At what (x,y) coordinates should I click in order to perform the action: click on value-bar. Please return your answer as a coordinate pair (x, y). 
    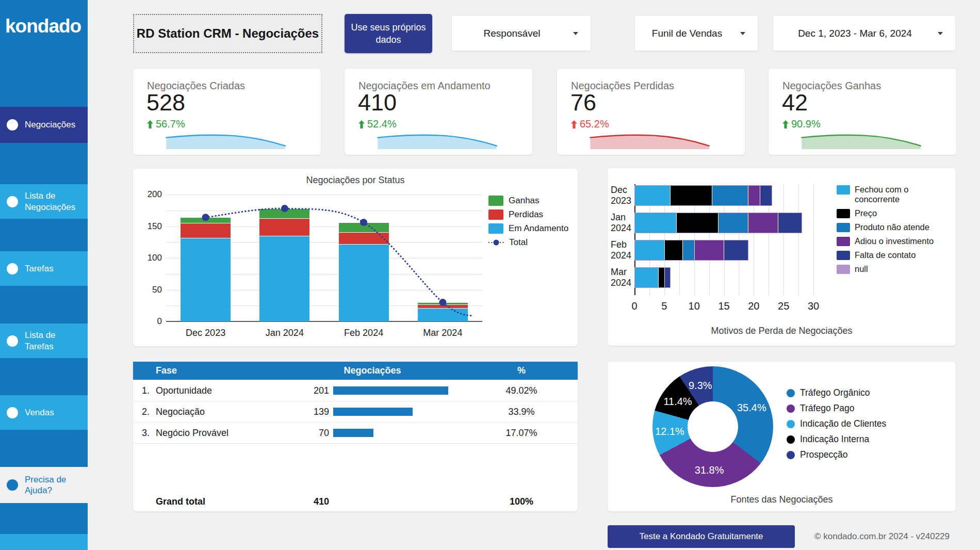
    Looking at the image, I should click on (373, 412).